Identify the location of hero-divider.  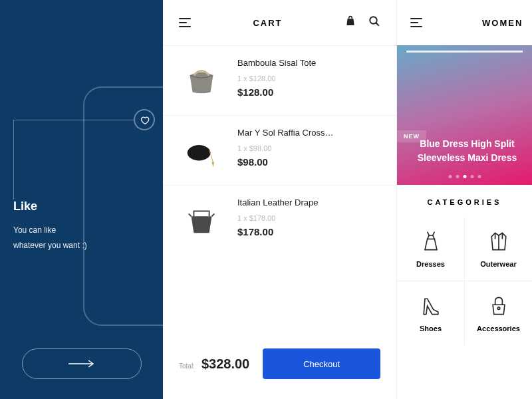
(464, 52).